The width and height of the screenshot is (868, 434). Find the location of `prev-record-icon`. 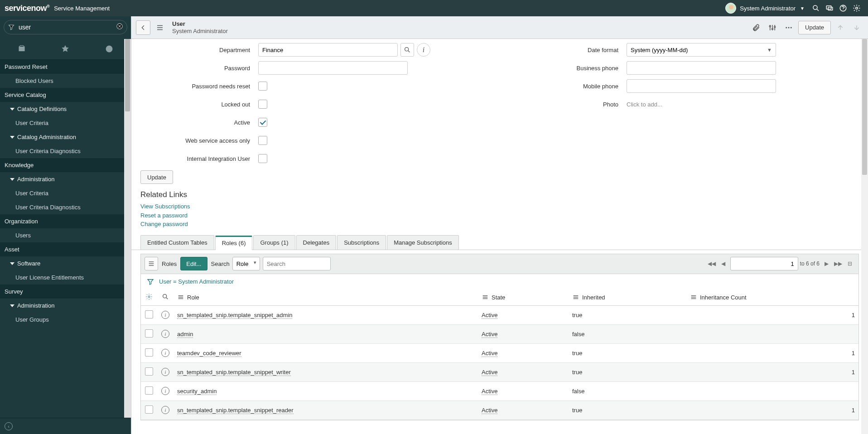

prev-record-icon is located at coordinates (840, 28).